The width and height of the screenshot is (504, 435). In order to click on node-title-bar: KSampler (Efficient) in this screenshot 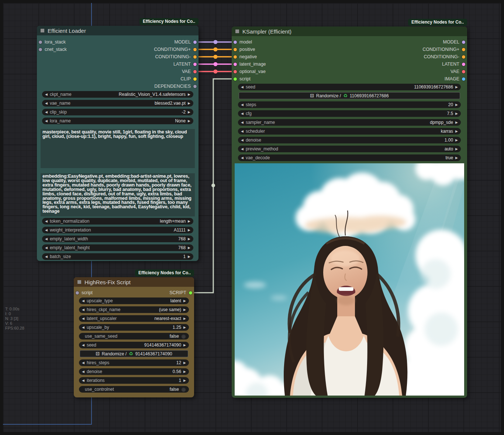, I will do `click(349, 31)`.